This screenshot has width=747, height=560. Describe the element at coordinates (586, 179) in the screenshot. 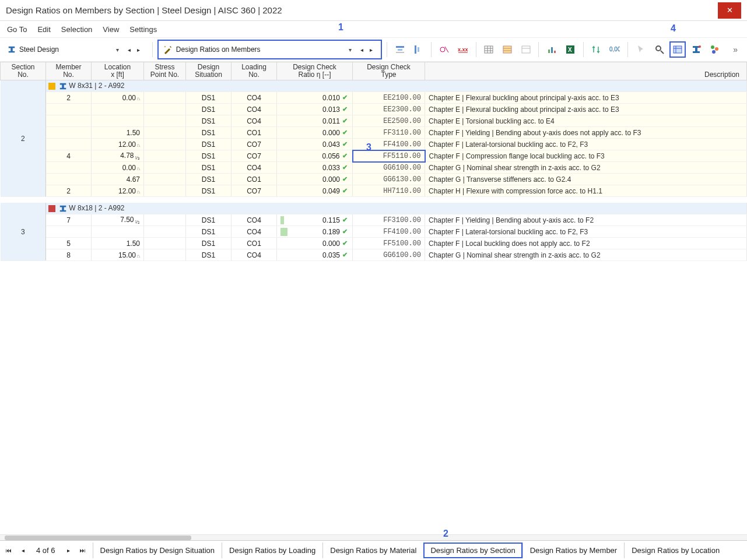

I see `description-cell: Chapter G | Transverse stiffeners acc. t…` at that location.